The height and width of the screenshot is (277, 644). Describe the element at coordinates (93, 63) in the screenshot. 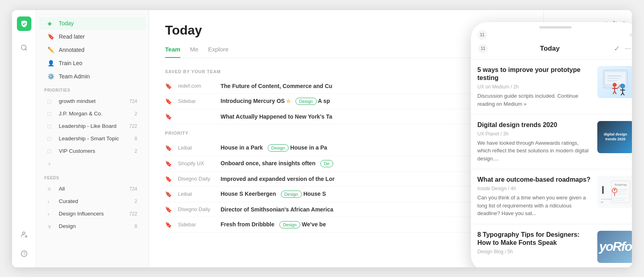

I see `sidebar-item-train-leo: 👤 Train Leo` at that location.